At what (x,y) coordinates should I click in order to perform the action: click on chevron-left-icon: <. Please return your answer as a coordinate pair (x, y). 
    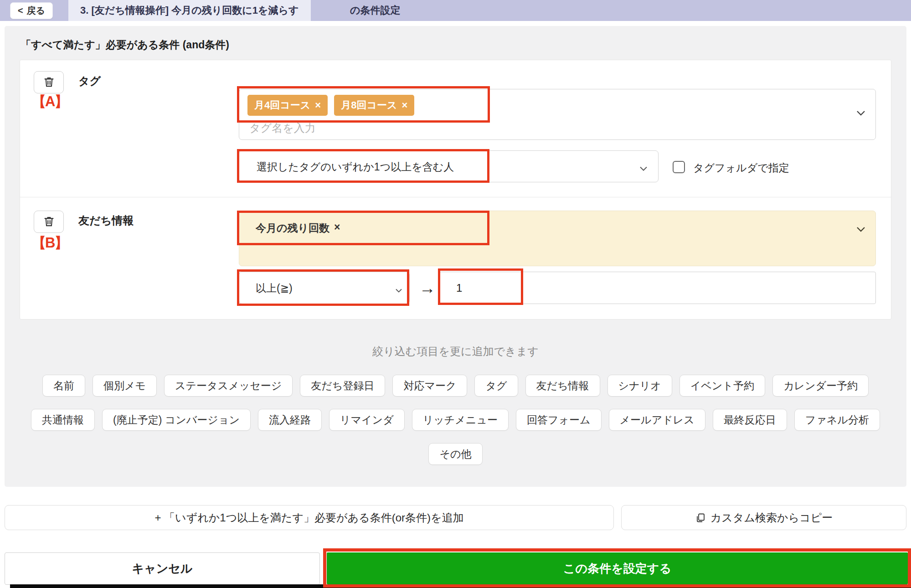
    Looking at the image, I should click on (21, 11).